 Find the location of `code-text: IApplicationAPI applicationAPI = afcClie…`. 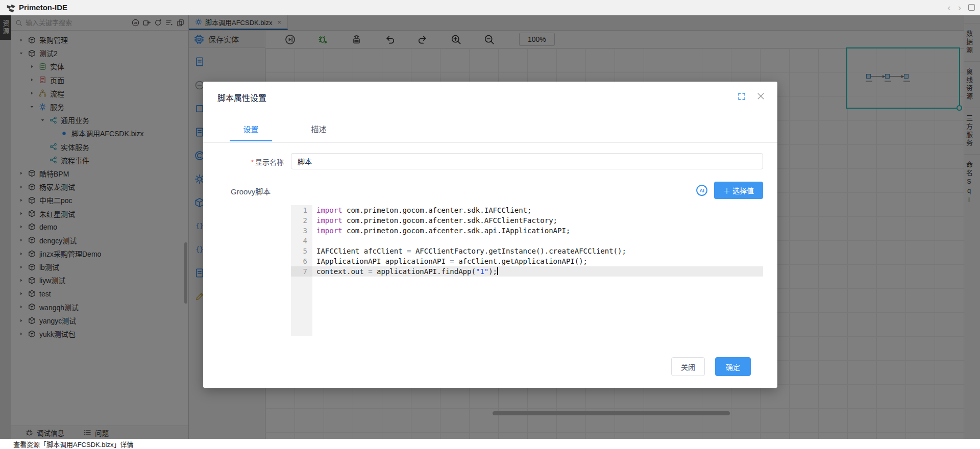

code-text: IApplicationAPI applicationAPI = afcClie… is located at coordinates (450, 261).